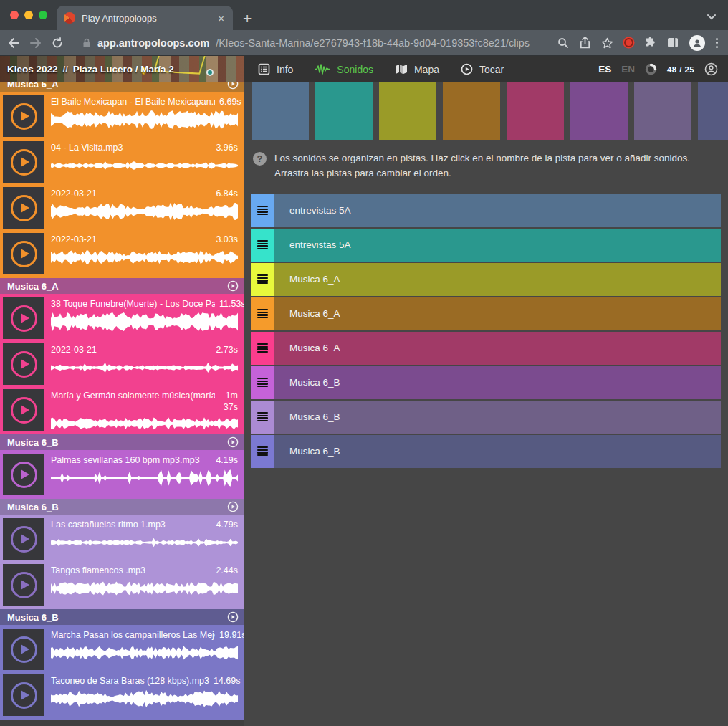  I want to click on breadcrumb-page: Plaza Lucero / María 2, so click(123, 69).